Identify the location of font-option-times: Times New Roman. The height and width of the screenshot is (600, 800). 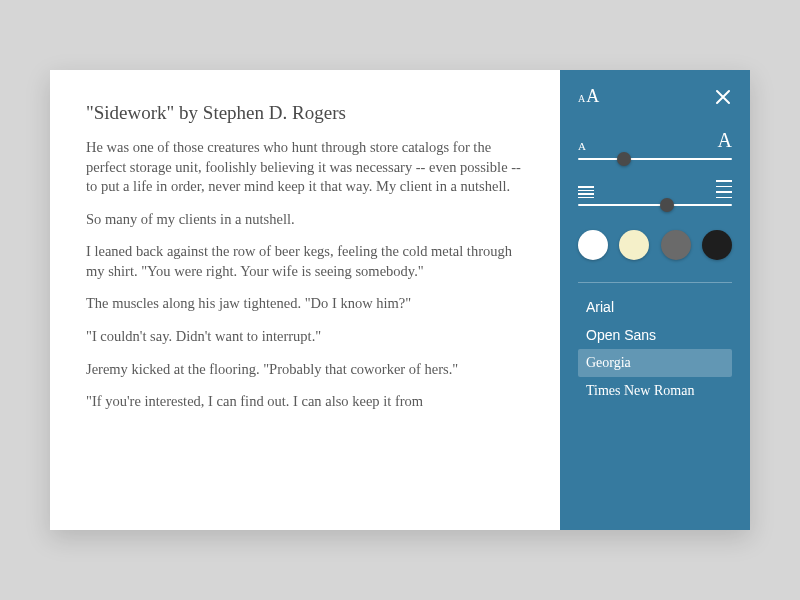
(655, 391).